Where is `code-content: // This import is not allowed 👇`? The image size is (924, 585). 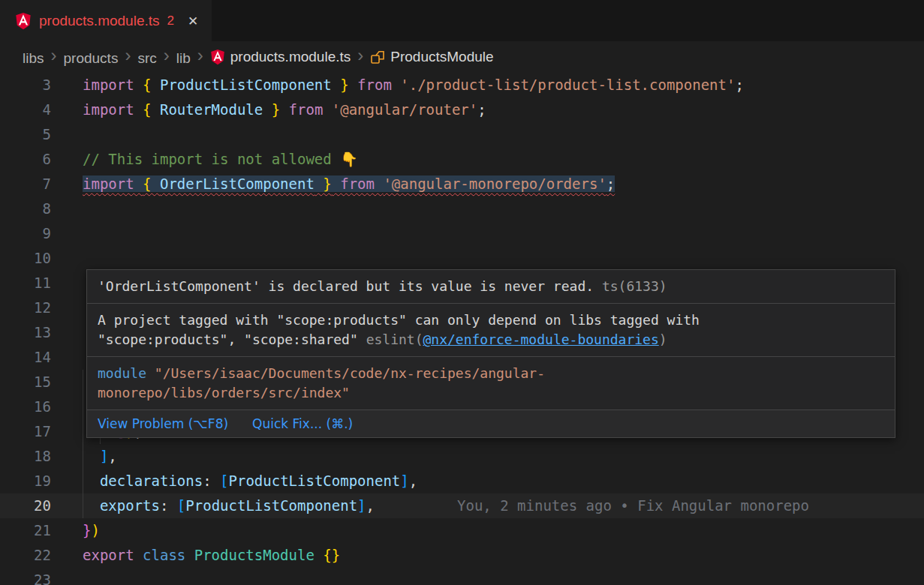
code-content: // This import is not allowed 👇 is located at coordinates (503, 159).